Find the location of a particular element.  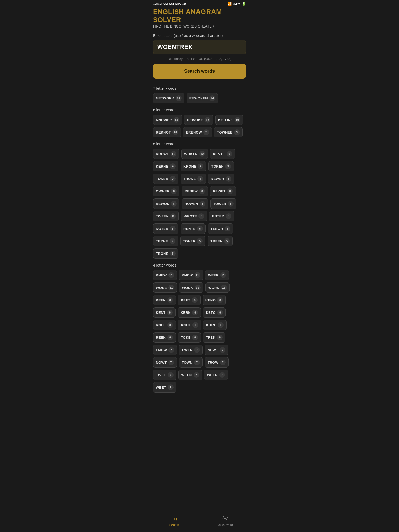

word-chip: KERN8 is located at coordinates (189, 312).